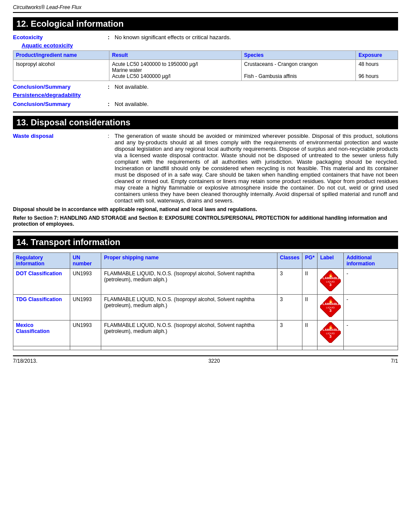  I want to click on label-cell, so click(42, 348).